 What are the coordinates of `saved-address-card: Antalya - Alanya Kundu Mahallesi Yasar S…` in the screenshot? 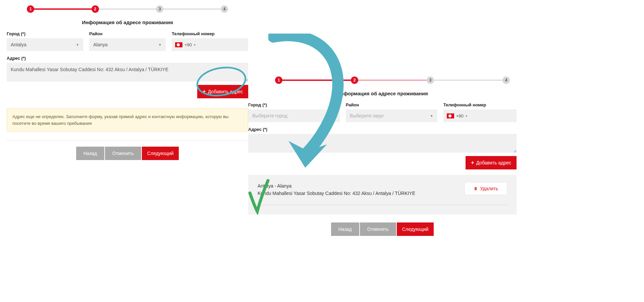 It's located at (382, 195).